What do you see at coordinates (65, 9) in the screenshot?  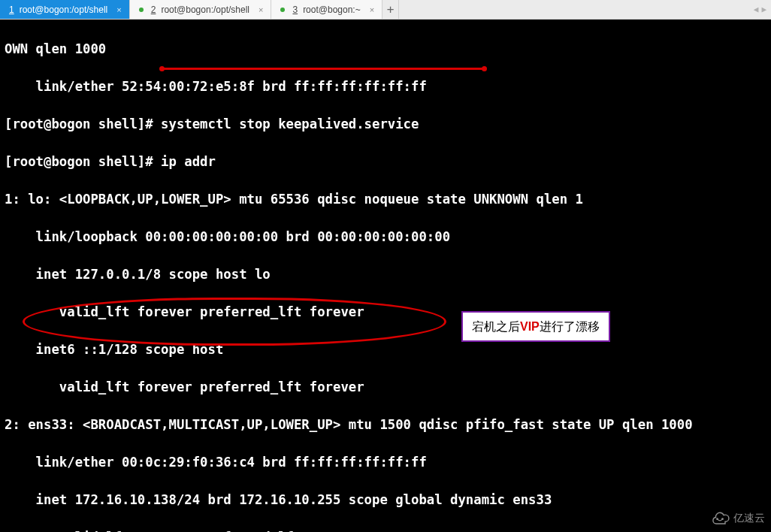 I see `tab-1: 1 root@bogon:/opt/shell ×` at bounding box center [65, 9].